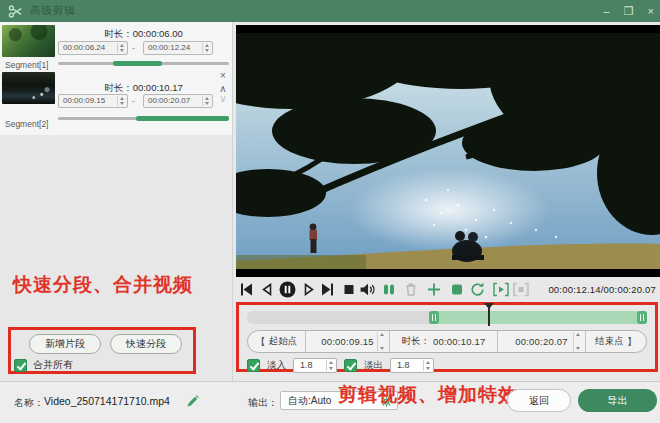 The width and height of the screenshot is (660, 423). What do you see at coordinates (389, 290) in the screenshot?
I see `split-clip-icon` at bounding box center [389, 290].